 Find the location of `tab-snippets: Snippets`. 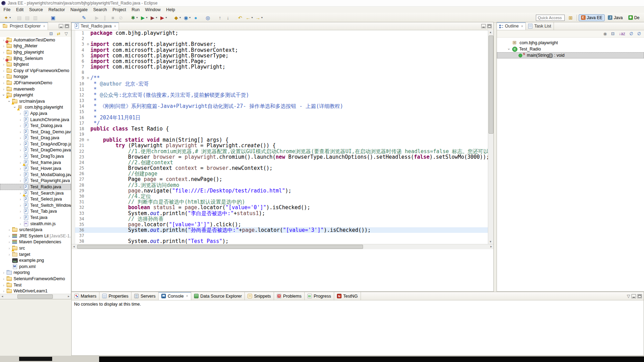

tab-snippets: Snippets is located at coordinates (259, 296).